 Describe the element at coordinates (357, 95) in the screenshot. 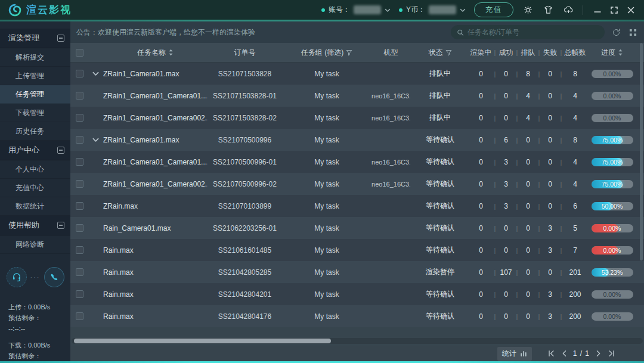

I see `table-row: ZRain1_Camera01_Camera01.... SS210715038…` at that location.